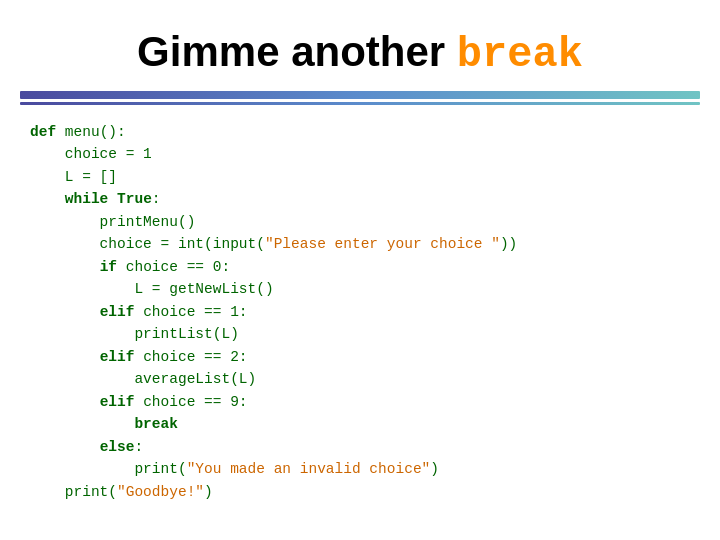 This screenshot has width=720, height=540. Describe the element at coordinates (365, 312) in the screenshot. I see `code-line-9: elif choice == 1:` at that location.